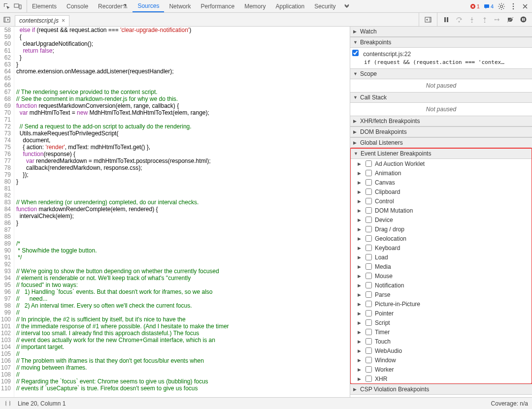  What do you see at coordinates (180, 6) in the screenshot?
I see `tab-network: Network` at bounding box center [180, 6].